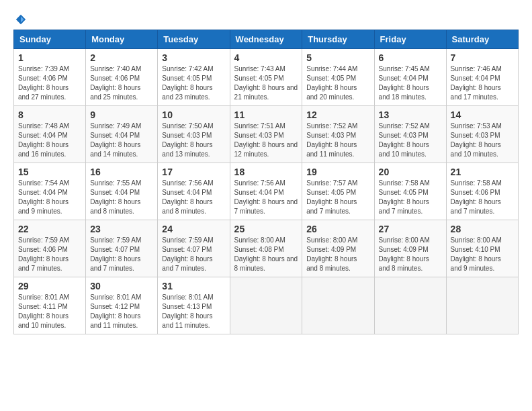 The image size is (532, 411). I want to click on calendar-cell: 9Sunrise: 7:49 AMSunset: 4:04 PMDaylight…, so click(122, 134).